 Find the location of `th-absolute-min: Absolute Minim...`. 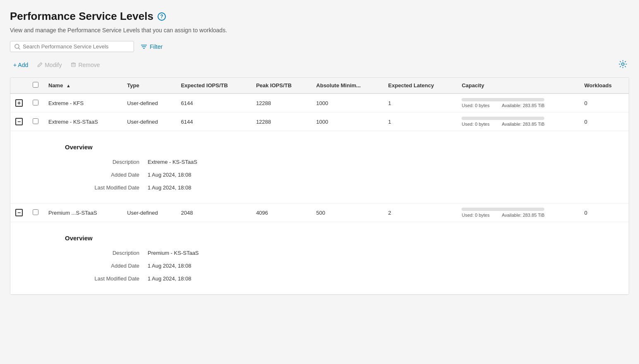

th-absolute-min: Absolute Minim... is located at coordinates (347, 86).